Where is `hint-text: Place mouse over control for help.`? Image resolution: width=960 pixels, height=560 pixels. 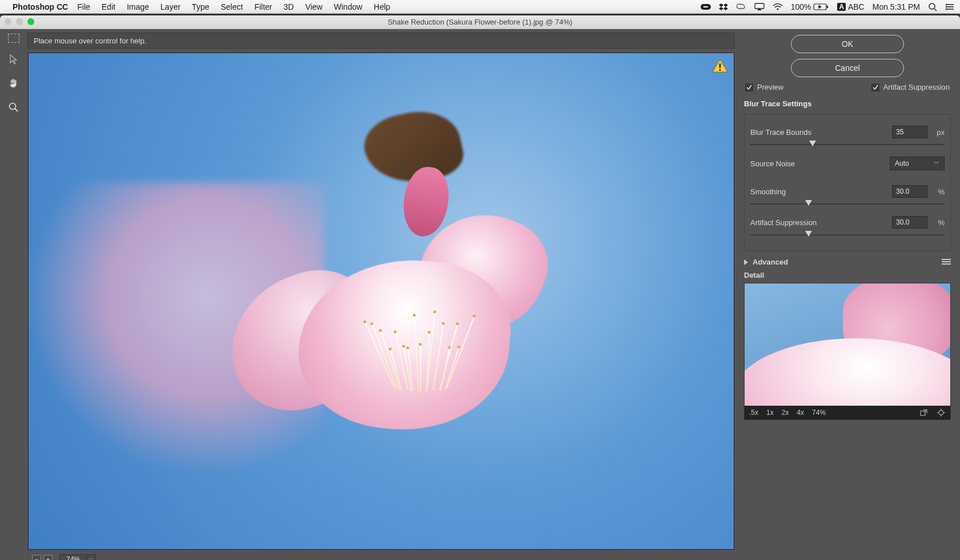
hint-text: Place mouse over control for help. is located at coordinates (90, 41).